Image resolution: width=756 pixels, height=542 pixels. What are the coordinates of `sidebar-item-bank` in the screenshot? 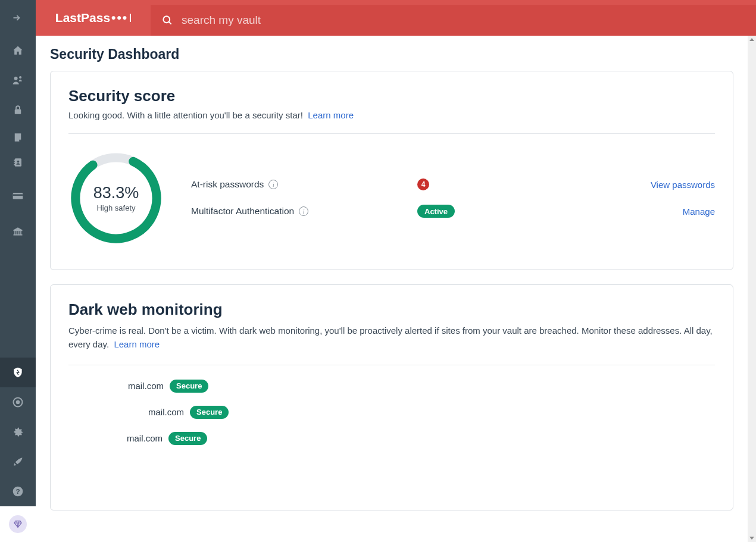 It's located at (18, 231).